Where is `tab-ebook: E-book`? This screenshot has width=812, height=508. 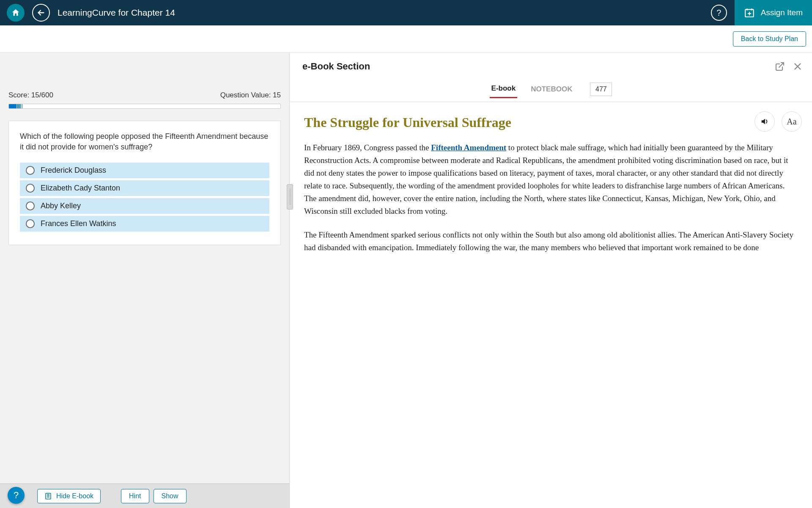 tab-ebook: E-book is located at coordinates (504, 89).